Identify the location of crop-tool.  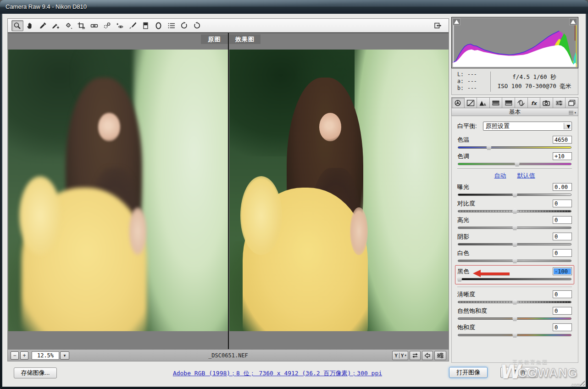
(82, 26).